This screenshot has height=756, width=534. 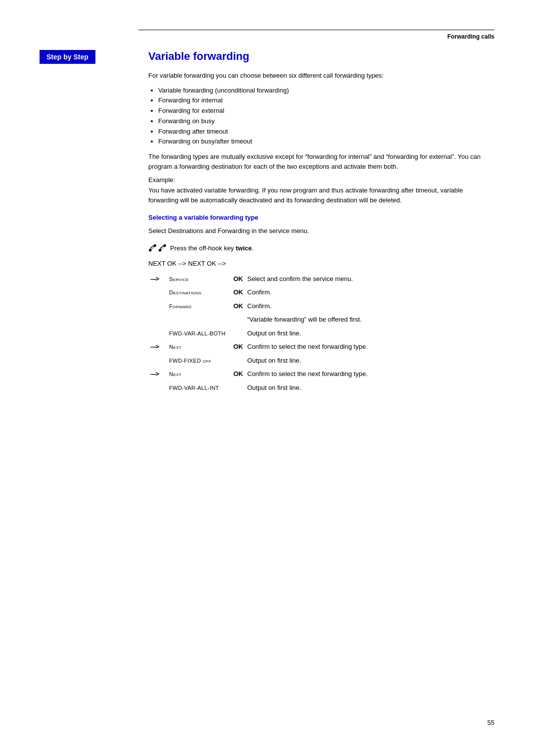 I want to click on example-label: Example:, so click(x=321, y=180).